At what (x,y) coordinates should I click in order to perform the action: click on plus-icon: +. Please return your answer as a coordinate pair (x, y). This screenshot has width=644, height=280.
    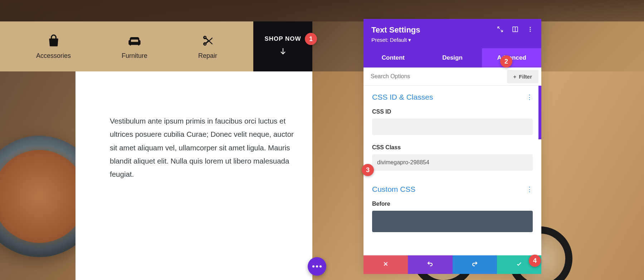
    Looking at the image, I should click on (515, 76).